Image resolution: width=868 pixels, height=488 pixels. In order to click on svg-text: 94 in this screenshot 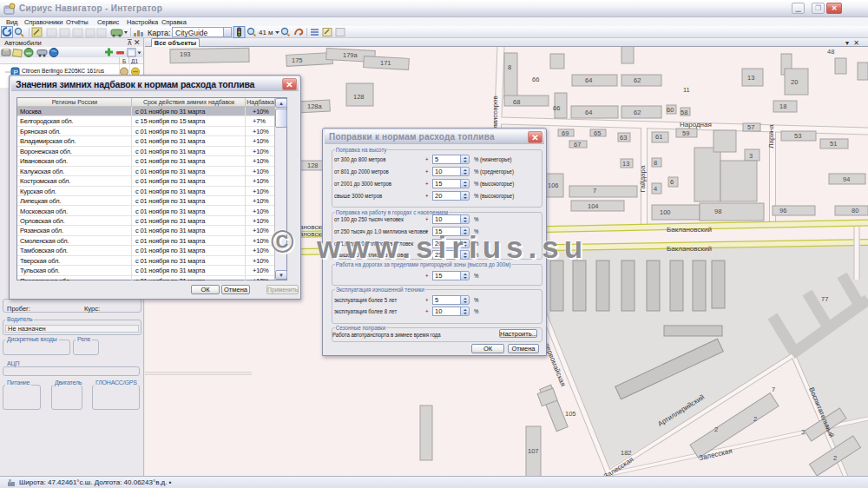, I will do `click(846, 179)`.